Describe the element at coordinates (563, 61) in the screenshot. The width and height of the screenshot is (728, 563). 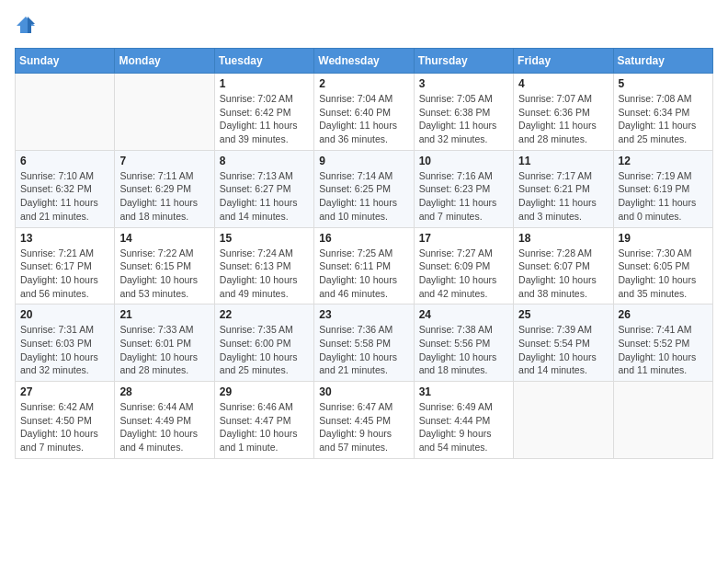
I see `day-header-friday: Friday` at that location.